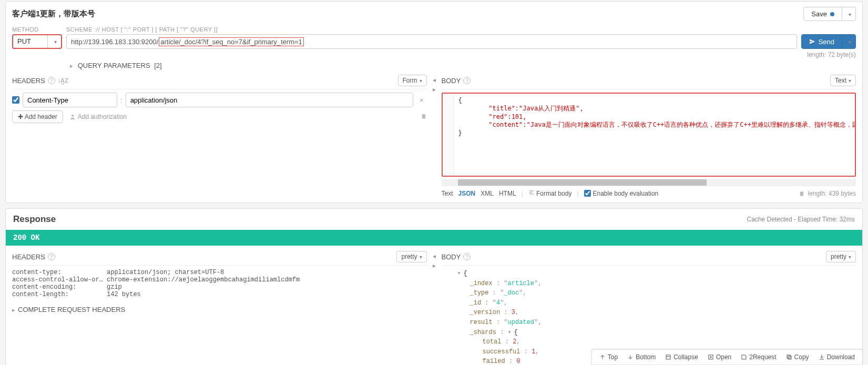  I want to click on tab-html: HTML, so click(508, 194).